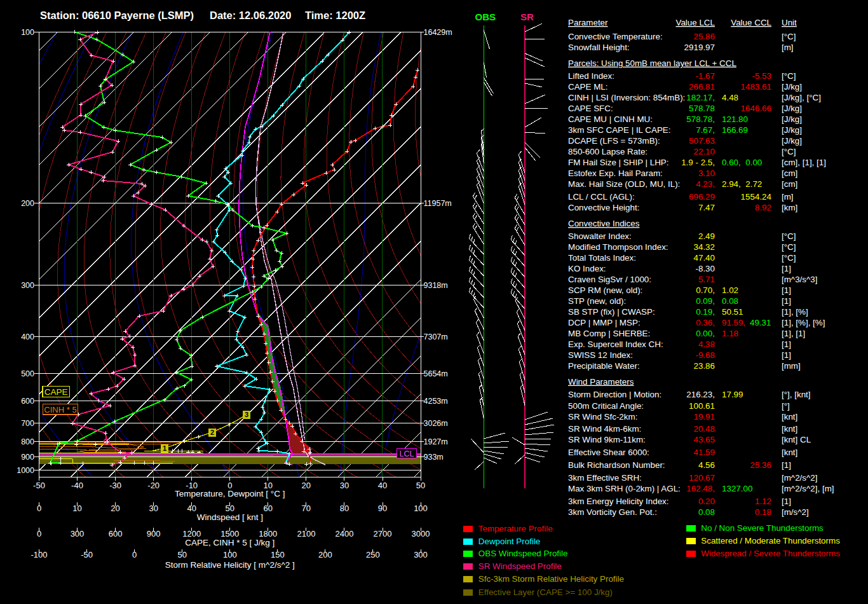  I want to click on svg-text: 300, so click(28, 285).